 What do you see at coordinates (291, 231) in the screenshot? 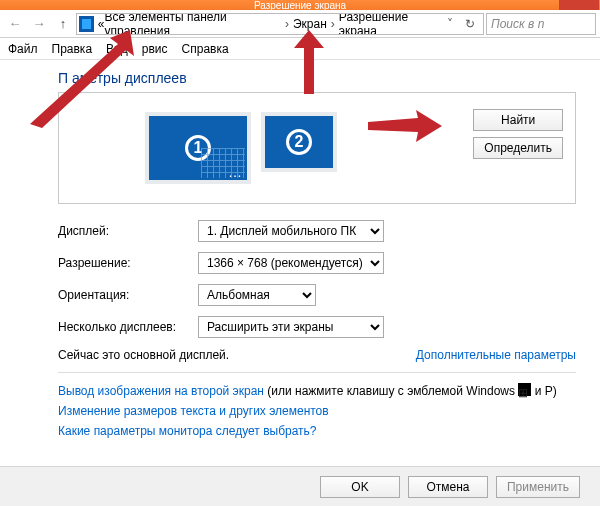
I see `display-select: 1. Дисплей мобильного ПК` at bounding box center [291, 231].